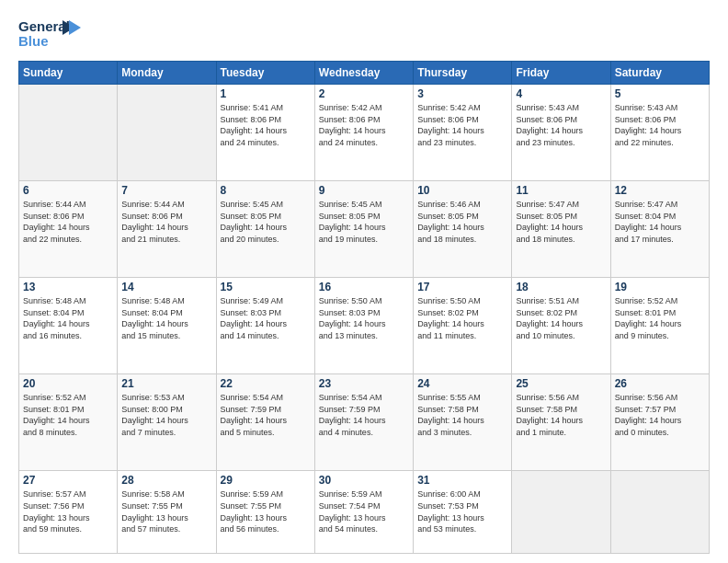 This screenshot has height=563, width=728. What do you see at coordinates (266, 287) in the screenshot?
I see `day-number: 15` at bounding box center [266, 287].